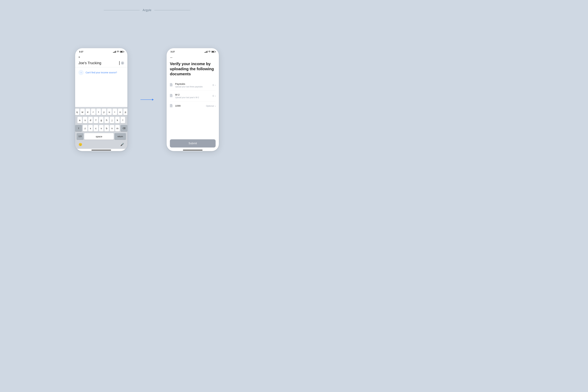 This screenshot has width=588, height=392. I want to click on cant-find-icon: →, so click(81, 72).